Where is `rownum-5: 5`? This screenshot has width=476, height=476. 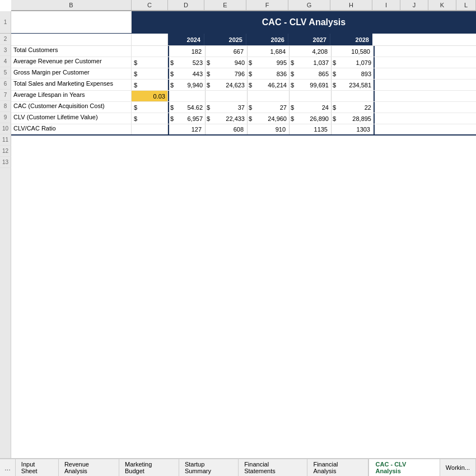
rownum-5: 5 is located at coordinates (6, 73).